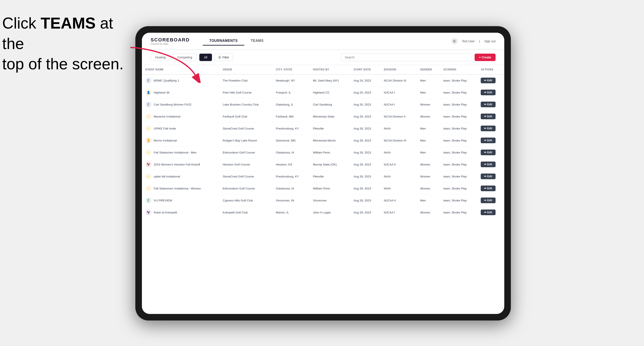 This screenshot has width=644, height=346. I want to click on nav-tournaments: TOURNAMENTS, so click(224, 41).